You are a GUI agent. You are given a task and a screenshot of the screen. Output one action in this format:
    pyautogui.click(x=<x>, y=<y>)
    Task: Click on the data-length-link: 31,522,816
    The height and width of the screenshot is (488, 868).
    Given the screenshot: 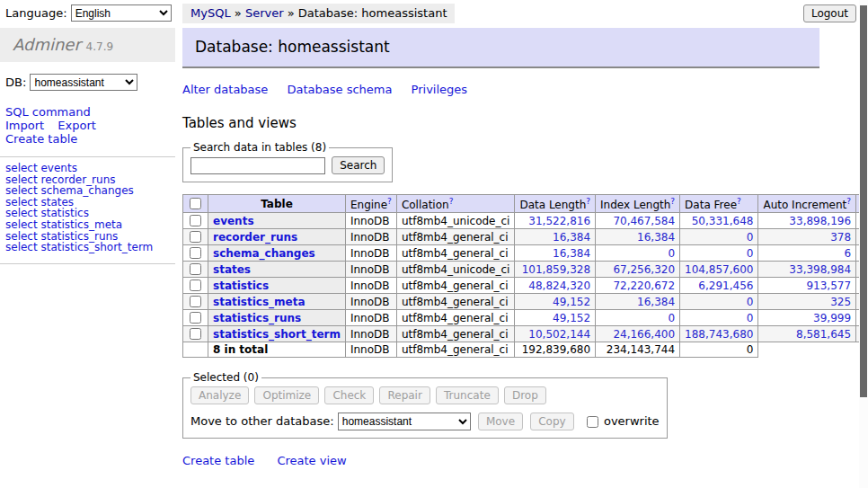 What is the action you would take?
    pyautogui.click(x=559, y=221)
    